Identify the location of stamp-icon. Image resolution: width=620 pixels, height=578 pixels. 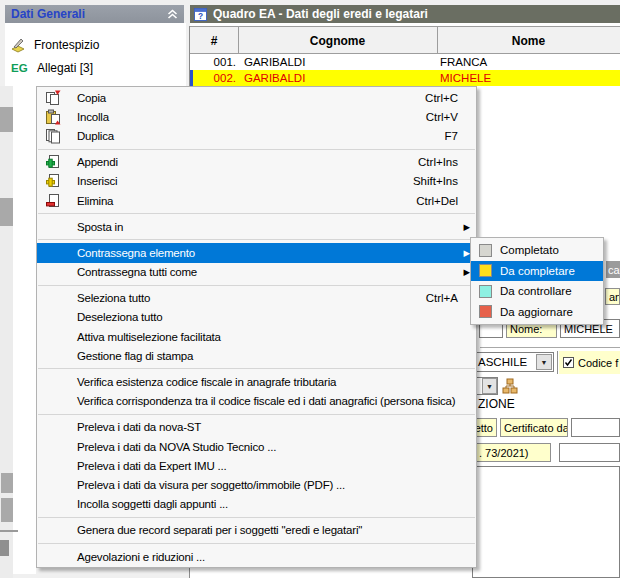
(18, 45).